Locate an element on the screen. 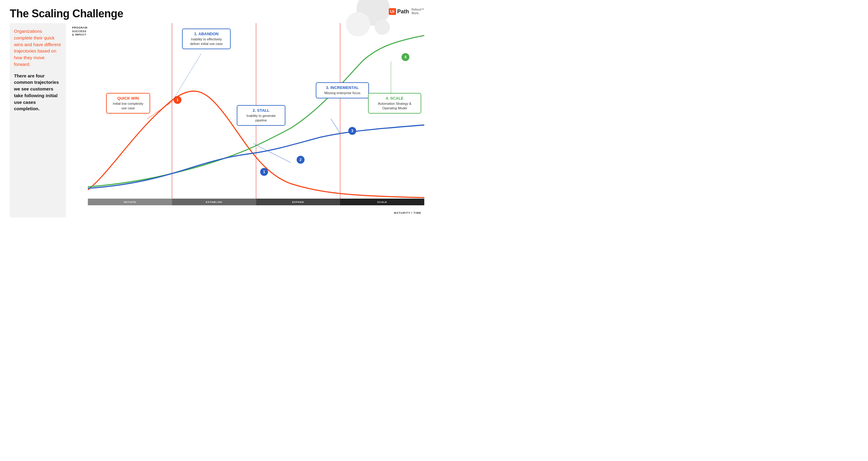 Image resolution: width=868 pixels, height=461 pixels. incremental-body: Missing enterprise focus is located at coordinates (342, 93).